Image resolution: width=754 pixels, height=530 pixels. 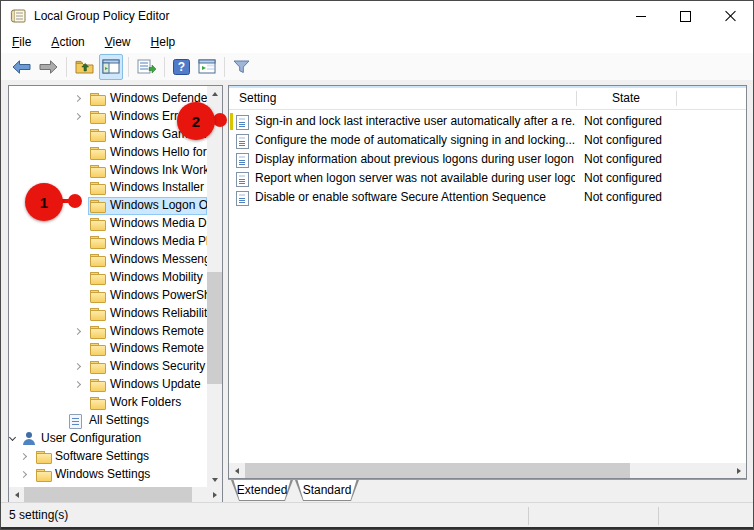 What do you see at coordinates (22, 42) in the screenshot?
I see `menu-item-file: File` at bounding box center [22, 42].